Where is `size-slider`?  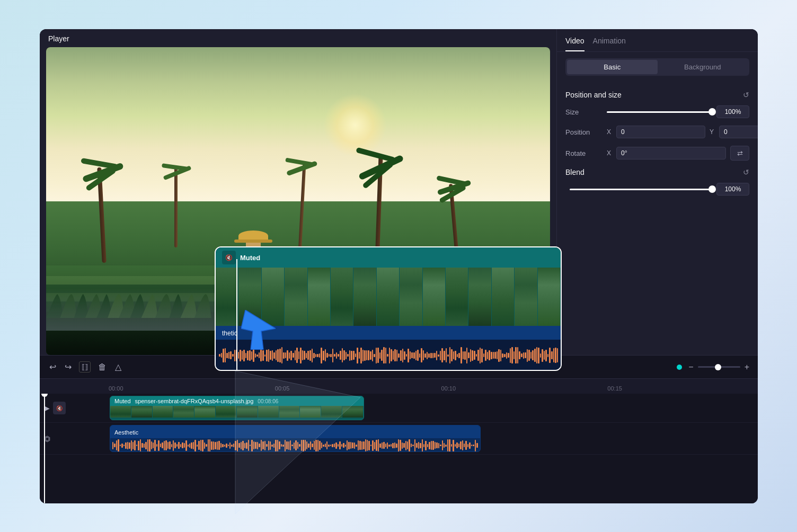
size-slider is located at coordinates (659, 112).